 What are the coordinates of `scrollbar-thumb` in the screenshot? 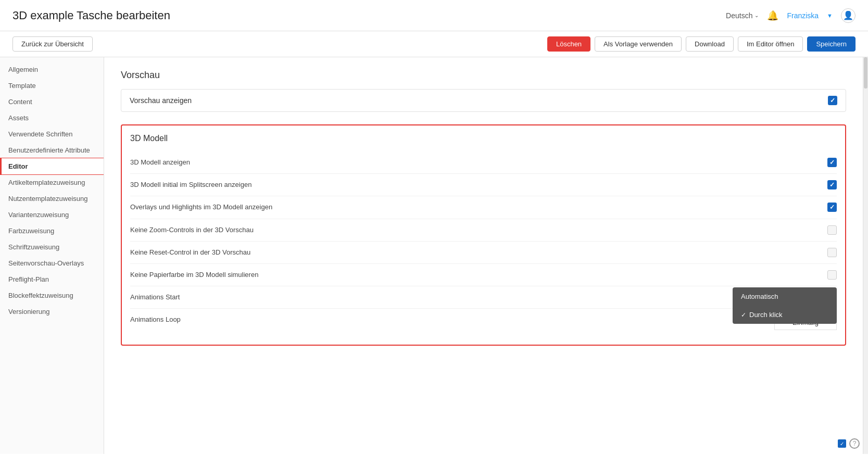 It's located at (865, 73).